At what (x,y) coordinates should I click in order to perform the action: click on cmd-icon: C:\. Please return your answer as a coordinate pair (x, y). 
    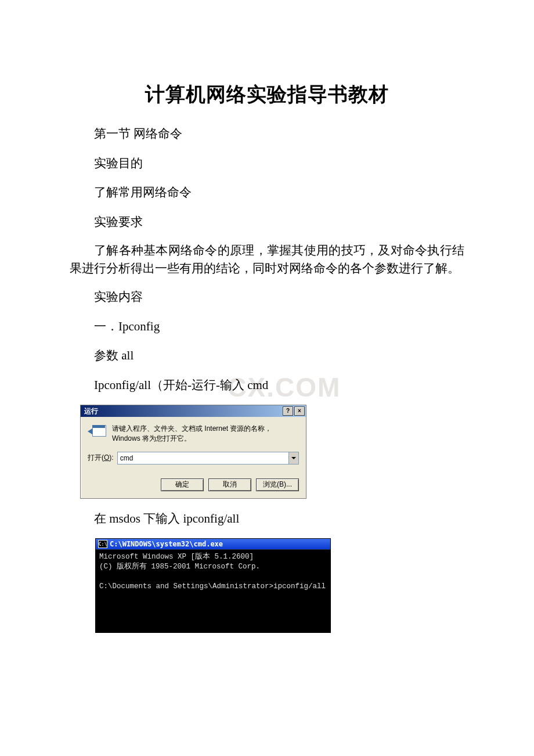
    Looking at the image, I should click on (103, 544).